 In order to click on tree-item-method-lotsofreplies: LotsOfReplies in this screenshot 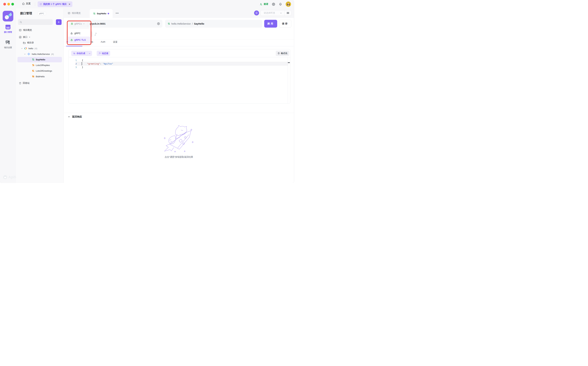, I will do `click(41, 65)`.